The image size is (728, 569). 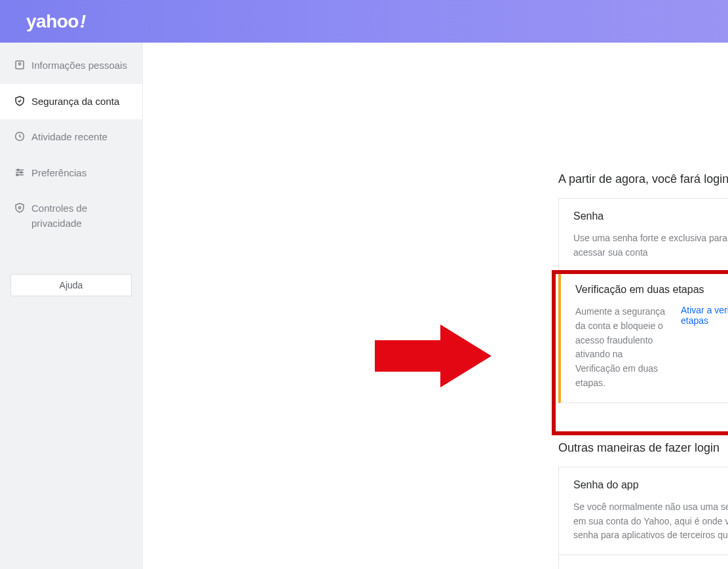 I want to click on sidebar-item-privacy-controls: Controles de privacidade, so click(x=71, y=216).